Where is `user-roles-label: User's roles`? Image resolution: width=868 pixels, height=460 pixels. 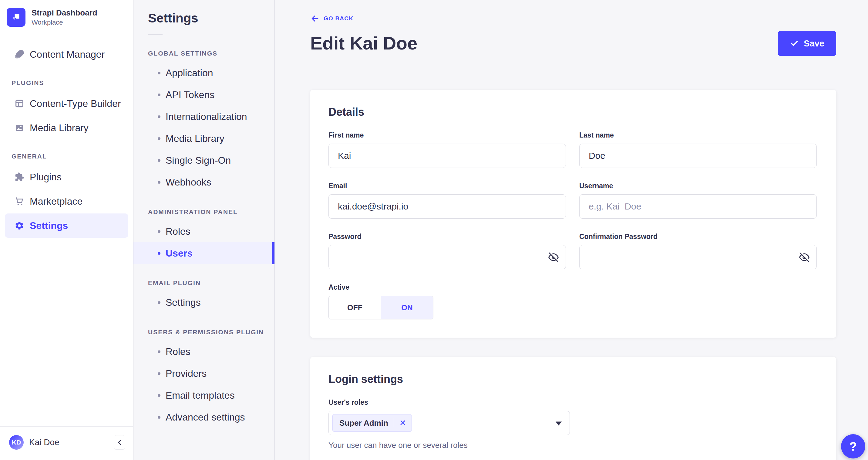
user-roles-label: User's roles is located at coordinates (573, 403).